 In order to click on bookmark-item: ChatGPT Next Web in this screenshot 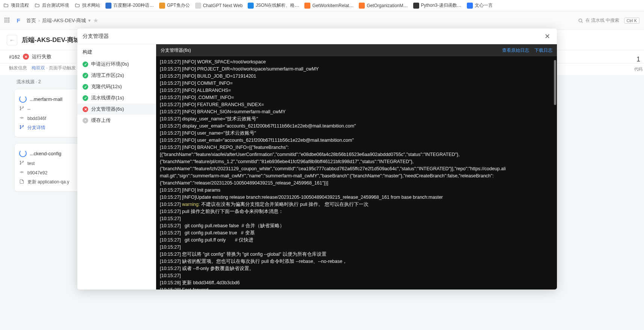, I will do `click(219, 6)`.